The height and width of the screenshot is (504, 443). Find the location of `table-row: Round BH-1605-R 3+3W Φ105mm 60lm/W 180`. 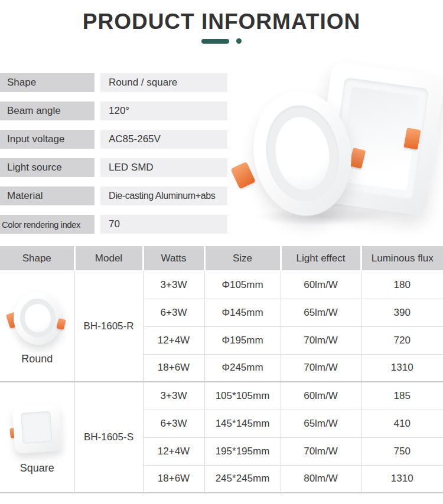

table-row: Round BH-1605-R 3+3W Φ105mm 60lm/W 180 is located at coordinates (222, 284).